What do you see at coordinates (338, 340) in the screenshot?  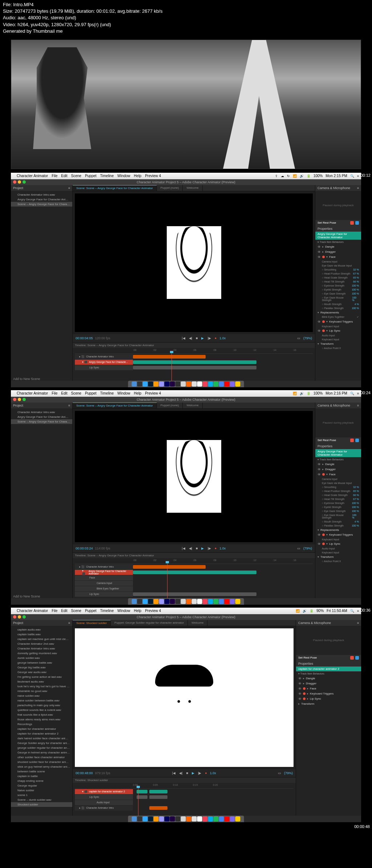 I see `lipsync-keyboard-input: Keyboard Input` at bounding box center [338, 340].